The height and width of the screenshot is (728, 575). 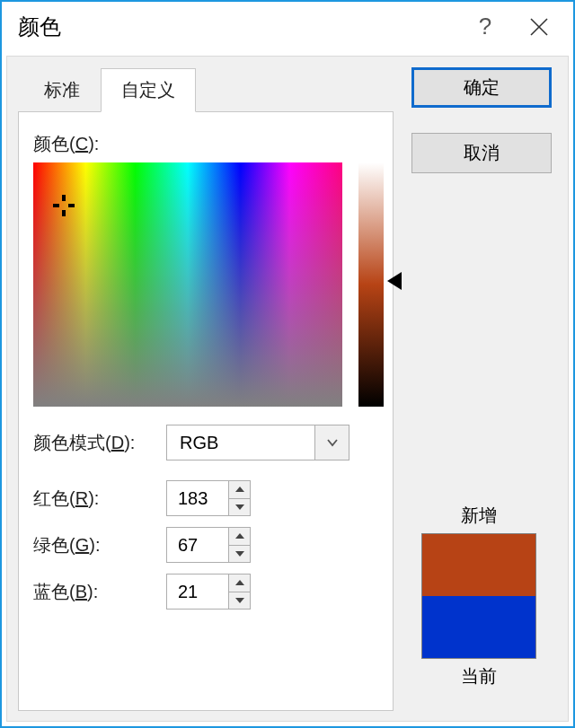 What do you see at coordinates (40, 27) in the screenshot?
I see `dialog-title: 颜色` at bounding box center [40, 27].